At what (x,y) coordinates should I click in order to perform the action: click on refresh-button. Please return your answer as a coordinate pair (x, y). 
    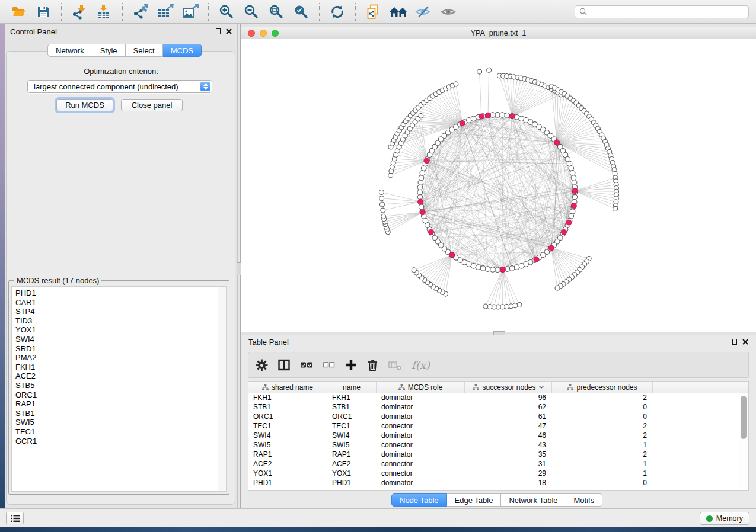
    Looking at the image, I should click on (337, 12).